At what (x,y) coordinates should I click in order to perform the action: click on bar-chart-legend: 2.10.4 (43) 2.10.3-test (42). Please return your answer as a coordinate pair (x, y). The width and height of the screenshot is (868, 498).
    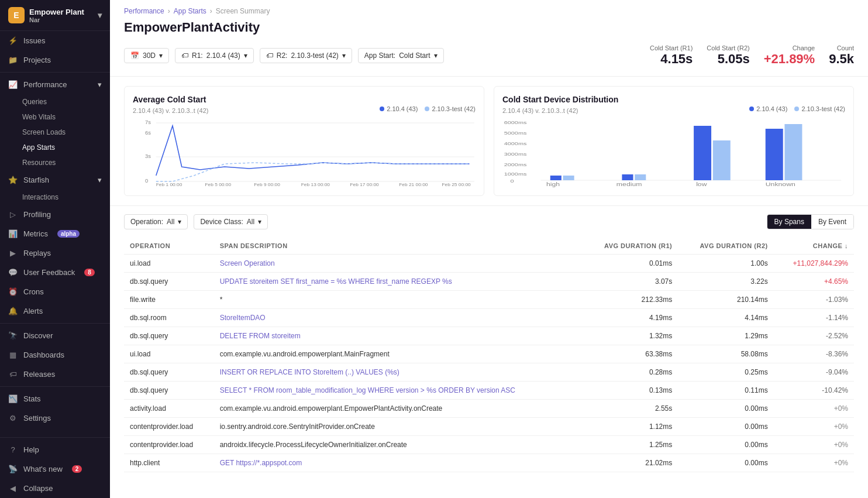
    Looking at the image, I should click on (797, 109).